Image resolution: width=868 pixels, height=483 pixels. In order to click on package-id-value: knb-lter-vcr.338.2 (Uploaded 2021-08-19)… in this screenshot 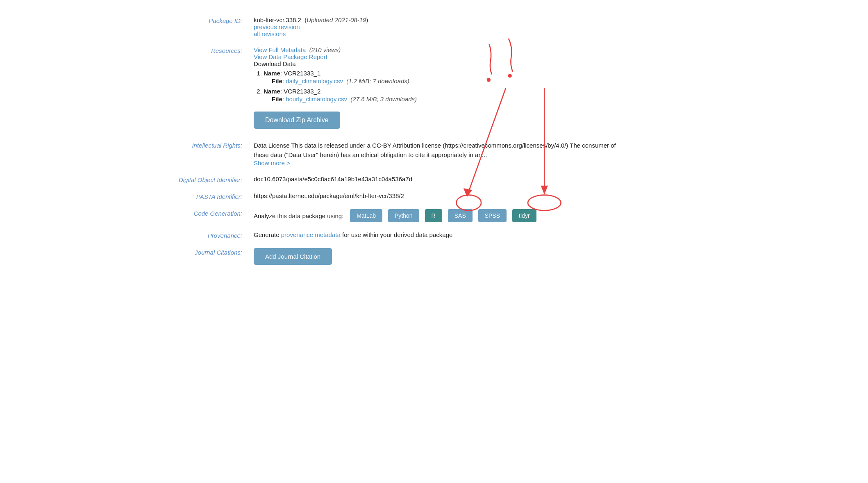, I will do `click(487, 27)`.